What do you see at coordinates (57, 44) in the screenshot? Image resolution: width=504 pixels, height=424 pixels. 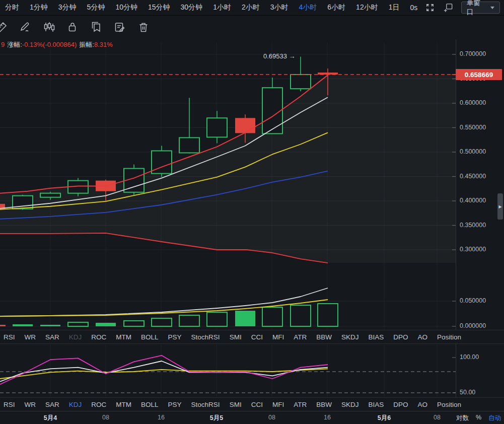 I see `price-info-row: 9 涨幅: -0.13%(-0.000864) 振幅: 8.31%` at bounding box center [57, 44].